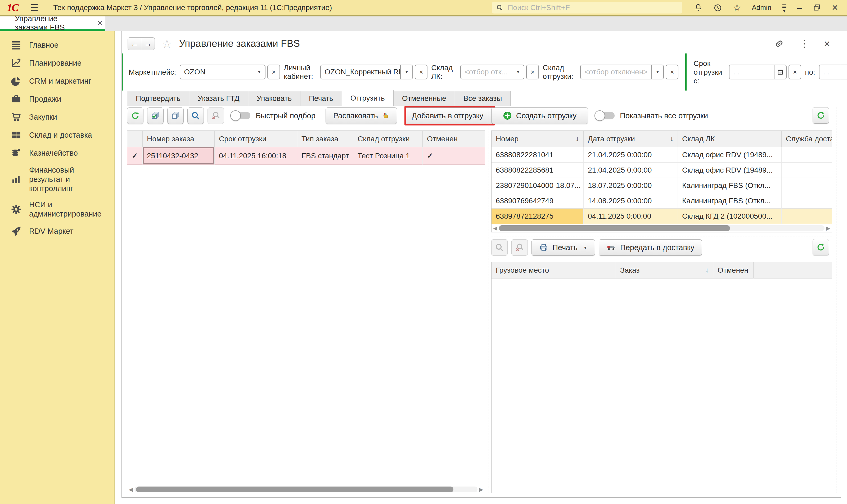 The image size is (847, 504). I want to click on sidebar-item-warehouse: Склад и доставка, so click(57, 135).